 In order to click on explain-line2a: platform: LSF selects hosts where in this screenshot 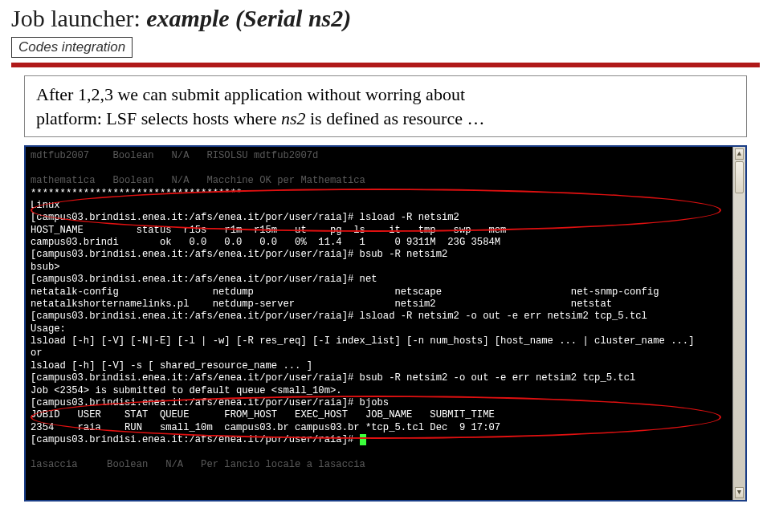, I will do `click(159, 119)`.